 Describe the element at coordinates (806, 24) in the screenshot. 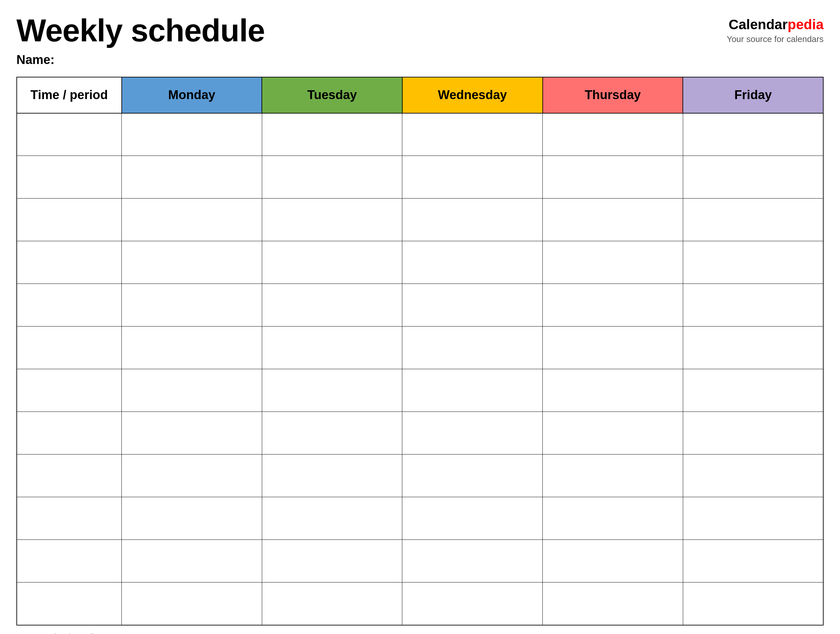

I see `logo-pedia-part: pedia` at that location.